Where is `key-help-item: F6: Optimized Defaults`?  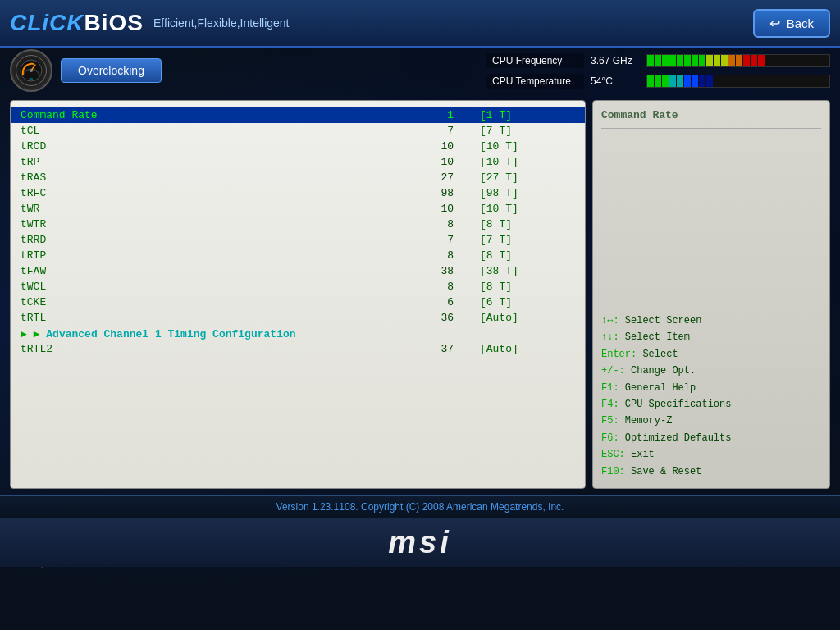
key-help-item: F6: Optimized Defaults is located at coordinates (711, 438).